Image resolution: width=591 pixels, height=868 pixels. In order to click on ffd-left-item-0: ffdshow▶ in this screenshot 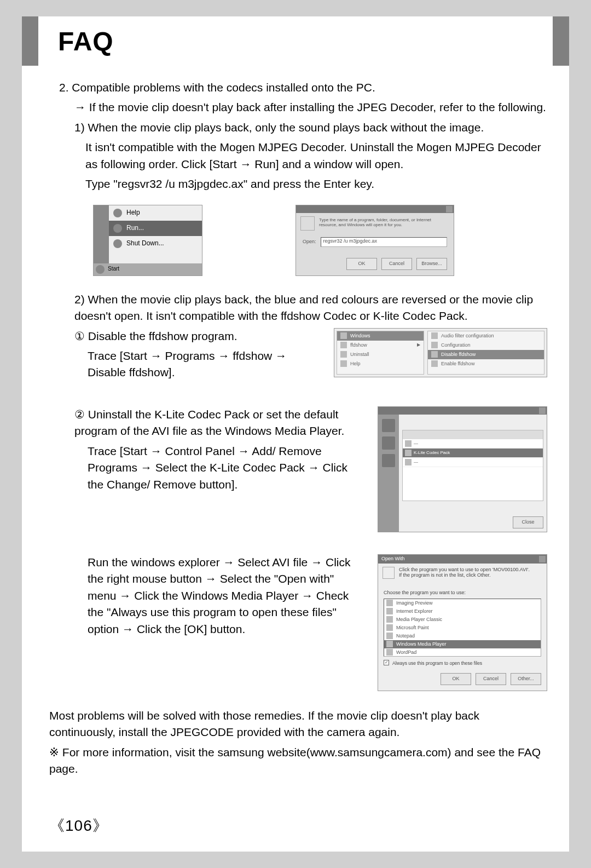, I will do `click(380, 345)`.